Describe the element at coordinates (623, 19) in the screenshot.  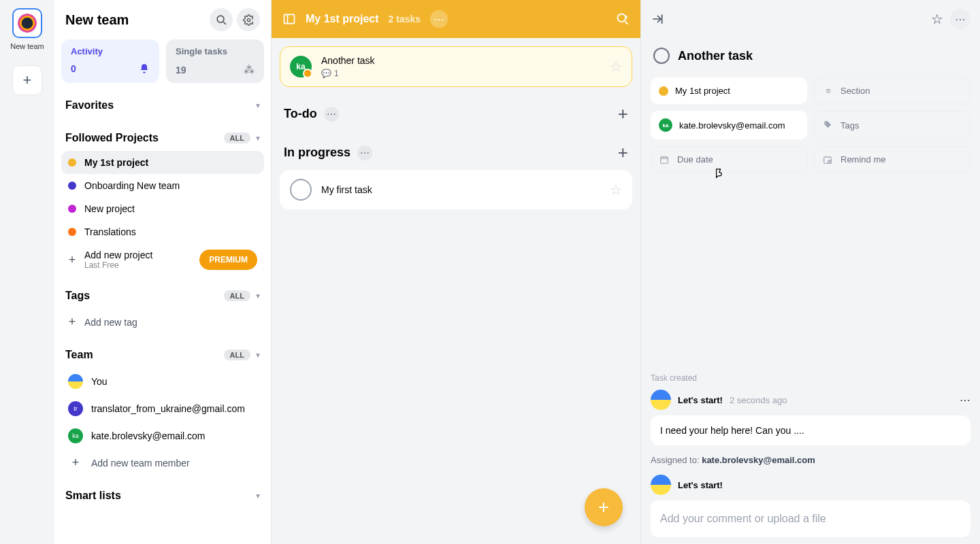
I see `filter-search-icon` at that location.